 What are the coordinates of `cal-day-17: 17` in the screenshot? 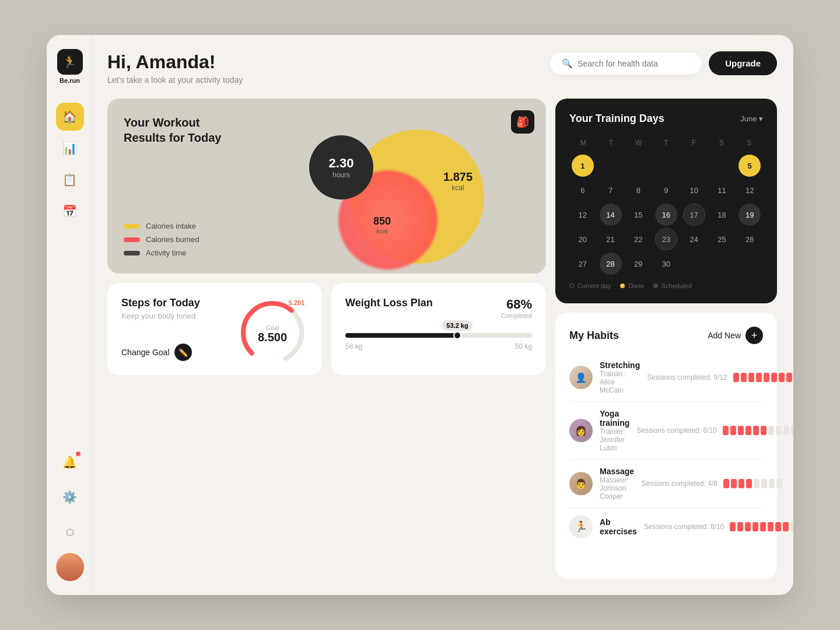 It's located at (694, 215).